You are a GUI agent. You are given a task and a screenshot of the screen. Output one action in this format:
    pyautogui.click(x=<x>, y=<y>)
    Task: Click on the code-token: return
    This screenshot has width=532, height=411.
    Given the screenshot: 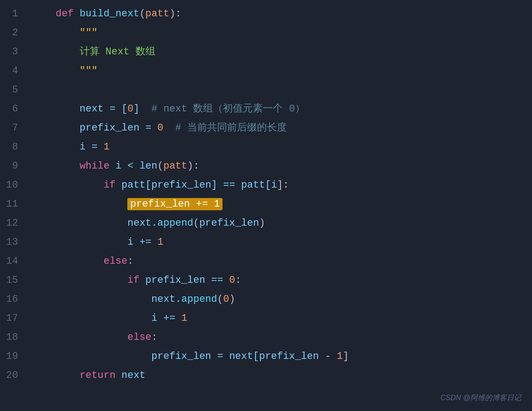 What is the action you would take?
    pyautogui.click(x=98, y=375)
    